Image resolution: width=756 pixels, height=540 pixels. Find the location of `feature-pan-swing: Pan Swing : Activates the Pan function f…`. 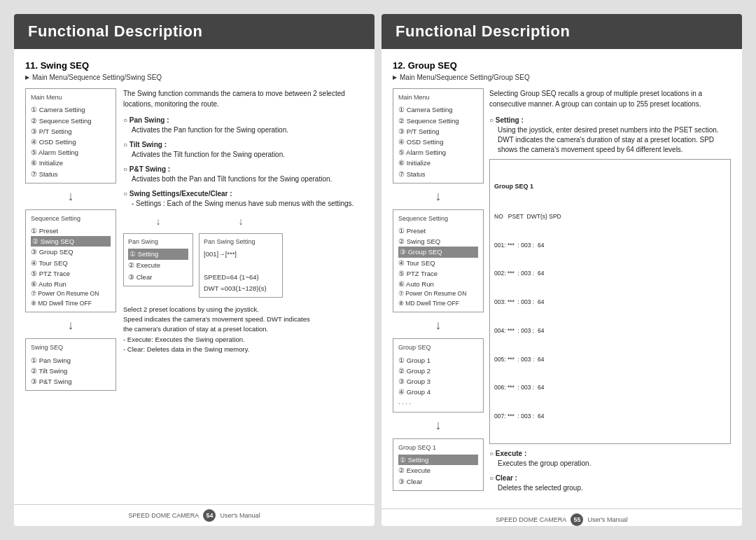

feature-pan-swing: Pan Swing : Activates the Pan function f… is located at coordinates (244, 125).